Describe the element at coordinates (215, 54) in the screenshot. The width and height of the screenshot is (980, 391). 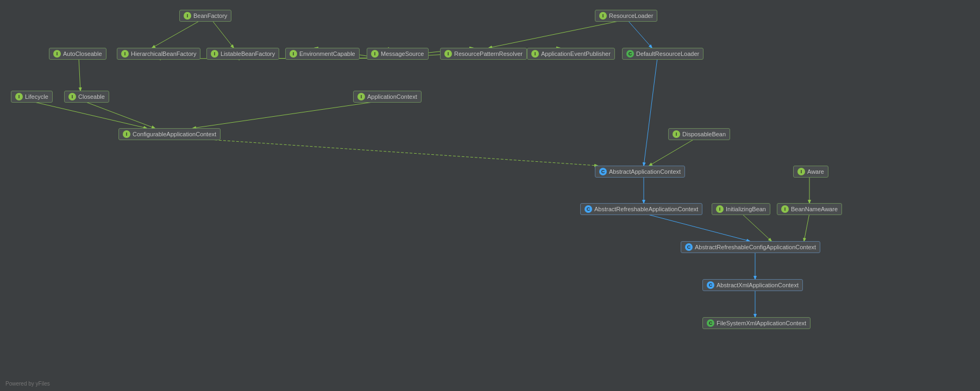
I see `icon-listablebeanfactory: I` at that location.